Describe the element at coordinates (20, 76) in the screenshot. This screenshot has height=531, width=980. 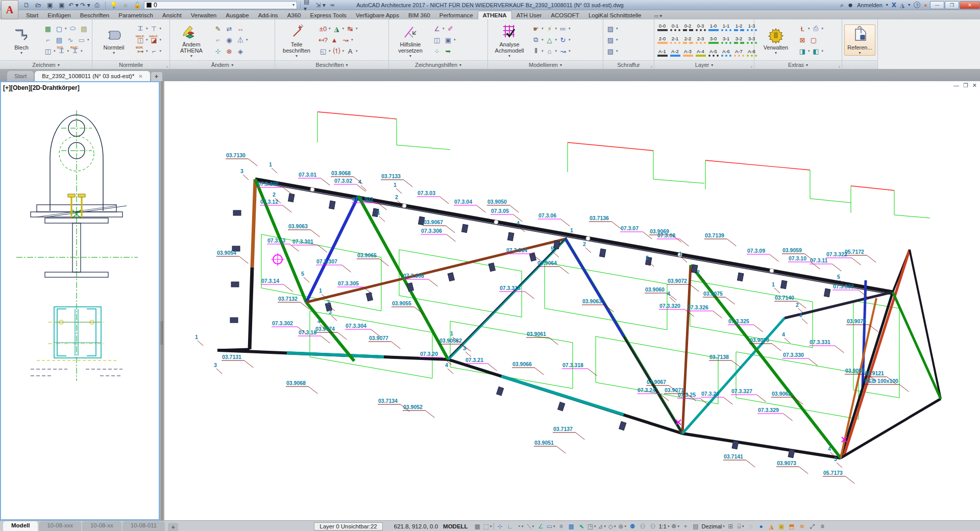
I see `file-tab-start: Start` at that location.